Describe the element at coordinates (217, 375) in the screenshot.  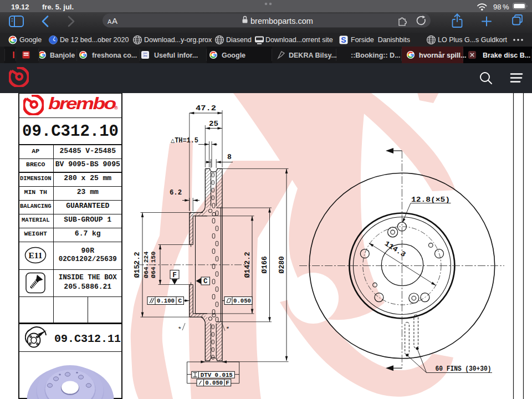
I see `svg-text: DTV 0.015` at that location.